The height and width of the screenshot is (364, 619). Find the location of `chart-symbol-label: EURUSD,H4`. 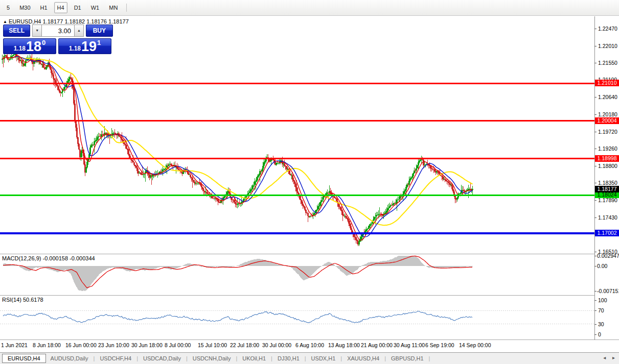

chart-symbol-label: EURUSD,H4 is located at coordinates (25, 21).